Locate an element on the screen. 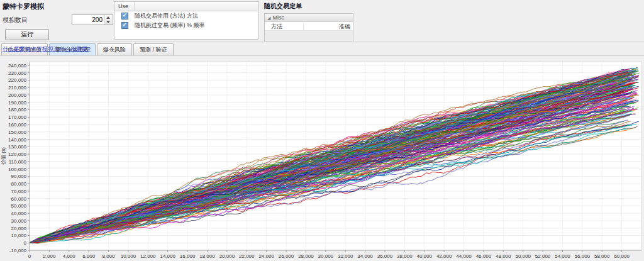  use-column-header: Use is located at coordinates (125, 6).